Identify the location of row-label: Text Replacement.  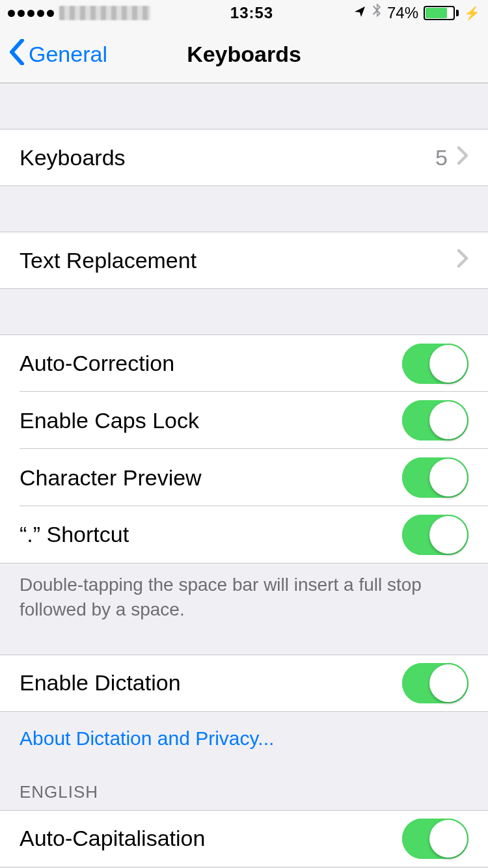
(238, 260).